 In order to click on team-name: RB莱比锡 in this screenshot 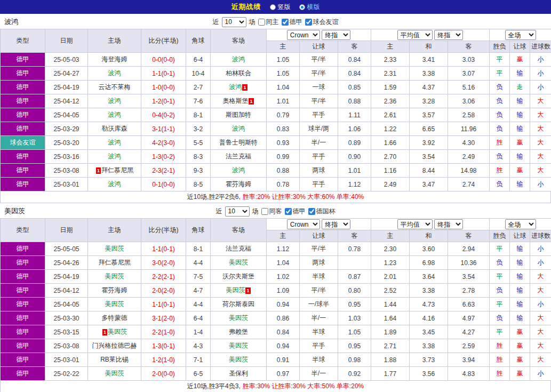, I will do `click(114, 359)`.